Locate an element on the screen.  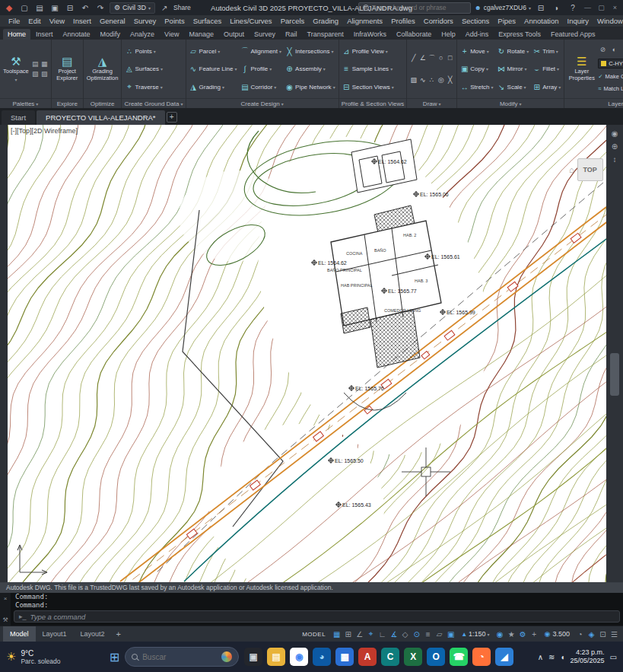
ribbon-tab: View is located at coordinates (172, 34).